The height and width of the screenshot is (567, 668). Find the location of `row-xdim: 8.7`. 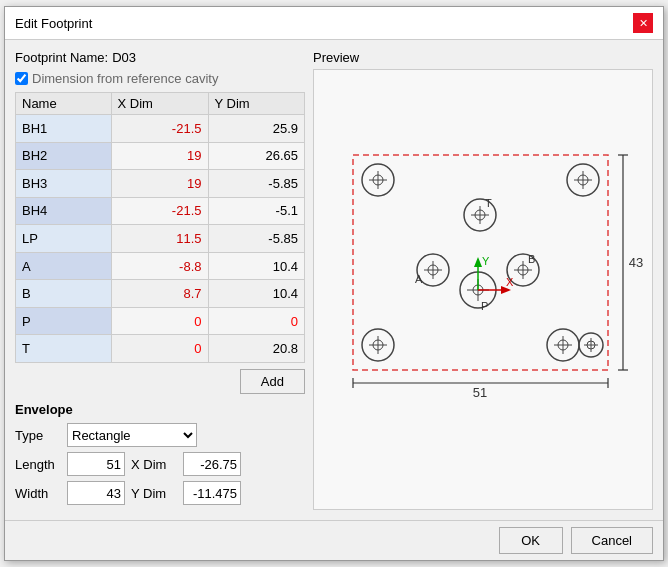

row-xdim: 8.7 is located at coordinates (160, 294).